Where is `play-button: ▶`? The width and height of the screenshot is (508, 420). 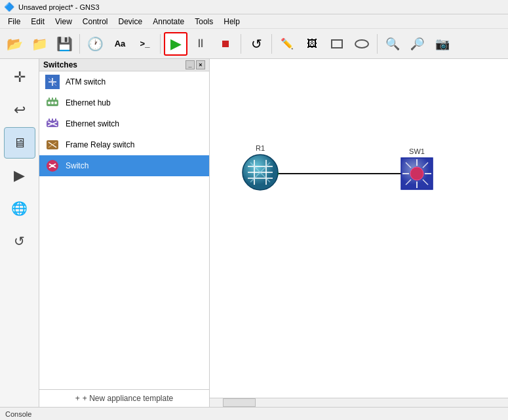 play-button: ▶ is located at coordinates (176, 44).